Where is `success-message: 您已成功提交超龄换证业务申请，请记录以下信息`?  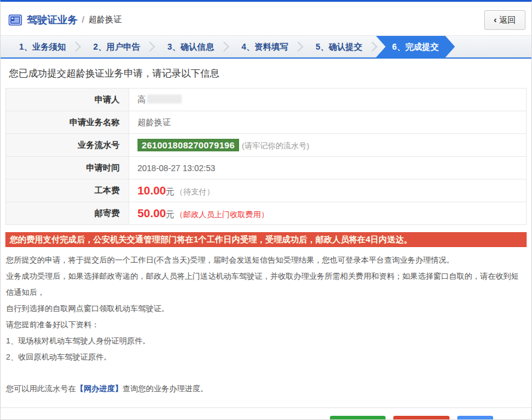
success-message: 您已成功提交超龄换证业务申请，请记录以下信息 is located at coordinates (266, 73).